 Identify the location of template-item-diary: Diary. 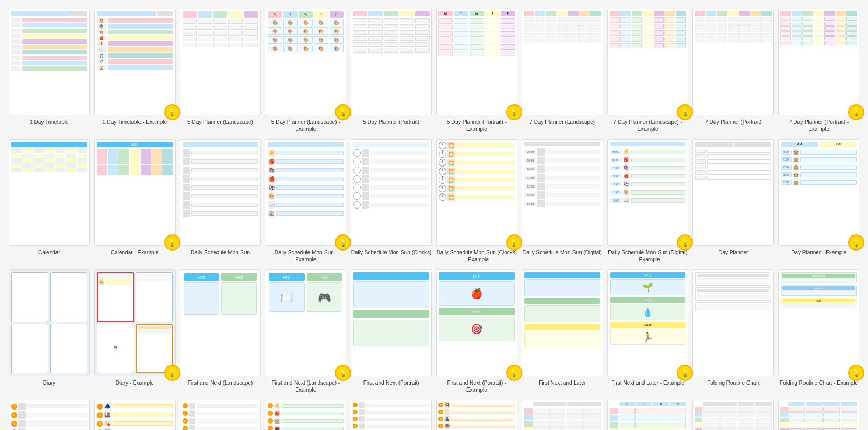
(50, 331).